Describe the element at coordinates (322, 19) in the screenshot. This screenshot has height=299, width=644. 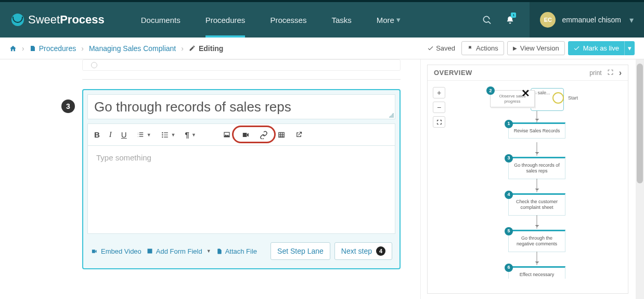
I see `top-nav: SweetProcess Documents Procedures Proces…` at that location.